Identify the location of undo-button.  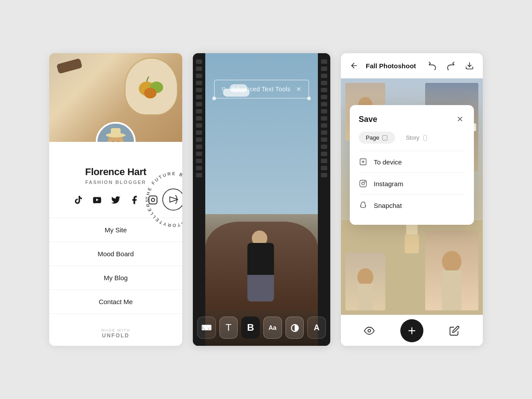
(432, 66).